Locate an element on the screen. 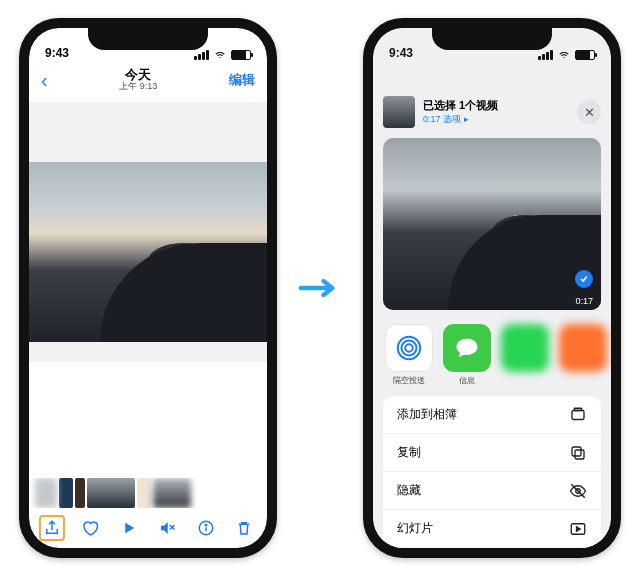 The width and height of the screenshot is (640, 576). slideshow-icon is located at coordinates (578, 529).